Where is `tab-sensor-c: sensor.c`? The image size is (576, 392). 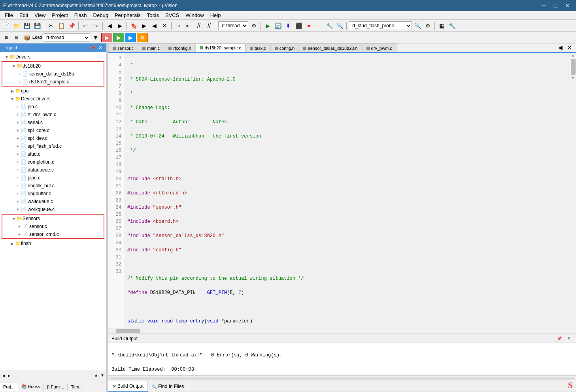
tab-sensor-c: sensor.c is located at coordinates (123, 48).